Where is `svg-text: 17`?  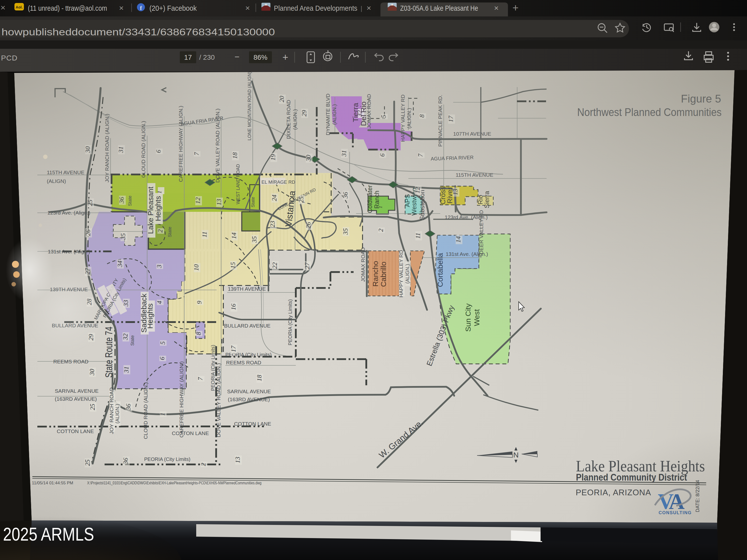
svg-text: 17 is located at coordinates (188, 57).